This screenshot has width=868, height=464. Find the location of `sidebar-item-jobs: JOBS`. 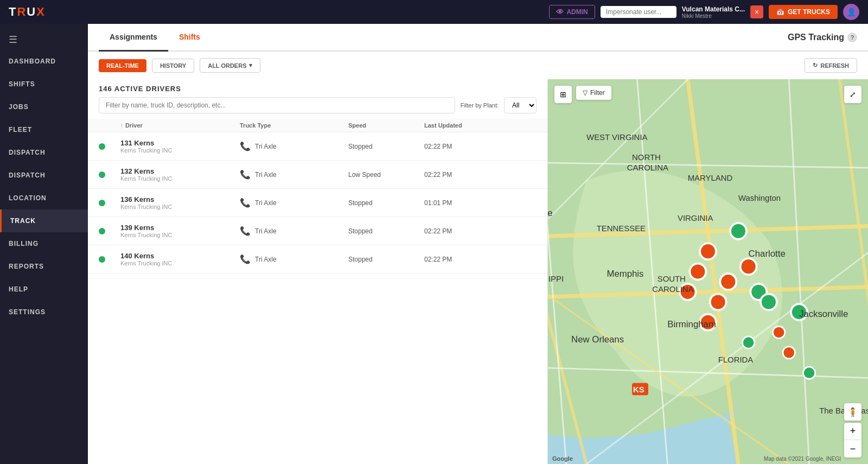

sidebar-item-jobs: JOBS is located at coordinates (44, 107).